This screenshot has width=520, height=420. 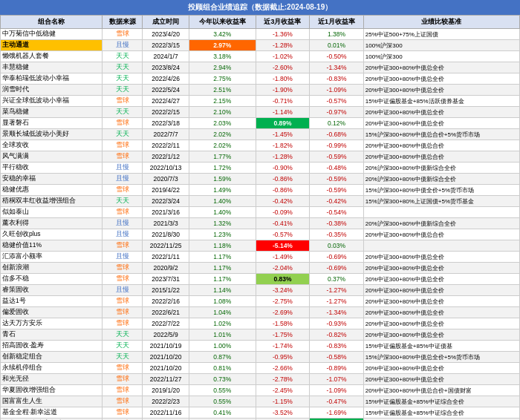 What do you see at coordinates (282, 402) in the screenshot?
I see `cell-m3: -1.15%` at bounding box center [282, 402].